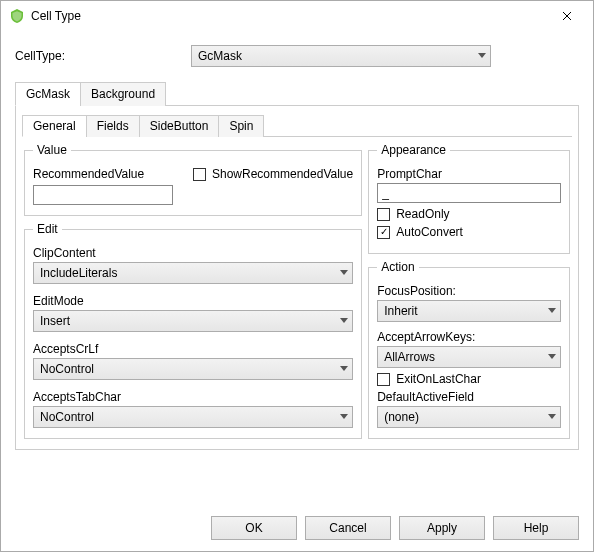 Image resolution: width=594 pixels, height=552 pixels. Describe the element at coordinates (67, 417) in the screenshot. I see `acceptstab-value: NoControl` at that location.